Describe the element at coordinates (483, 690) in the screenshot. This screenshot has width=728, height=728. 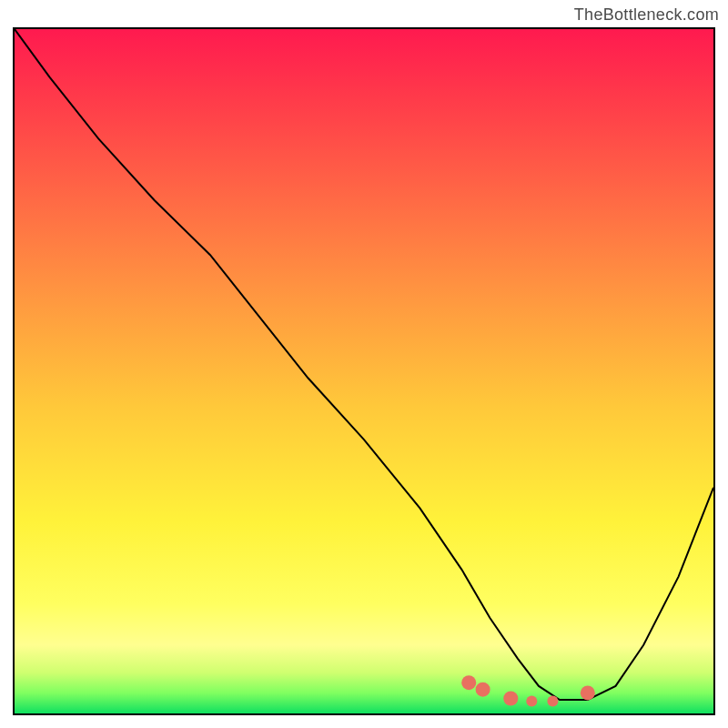
I see `point-cluster-b` at that location.